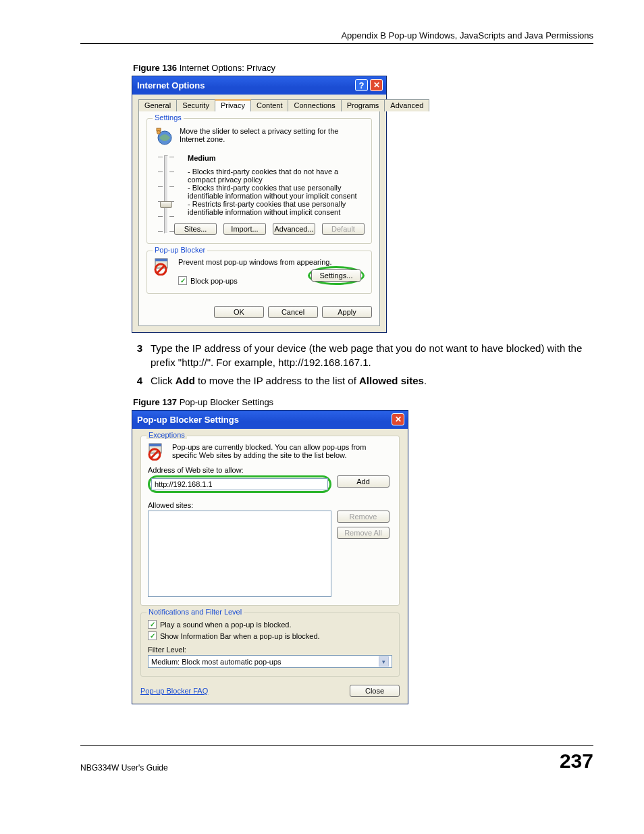 Image resolution: width=644 pixels, height=834 pixels. What do you see at coordinates (270, 420) in the screenshot?
I see `pb-titlebar: Pop-up Blocker Settings ✕` at bounding box center [270, 420].